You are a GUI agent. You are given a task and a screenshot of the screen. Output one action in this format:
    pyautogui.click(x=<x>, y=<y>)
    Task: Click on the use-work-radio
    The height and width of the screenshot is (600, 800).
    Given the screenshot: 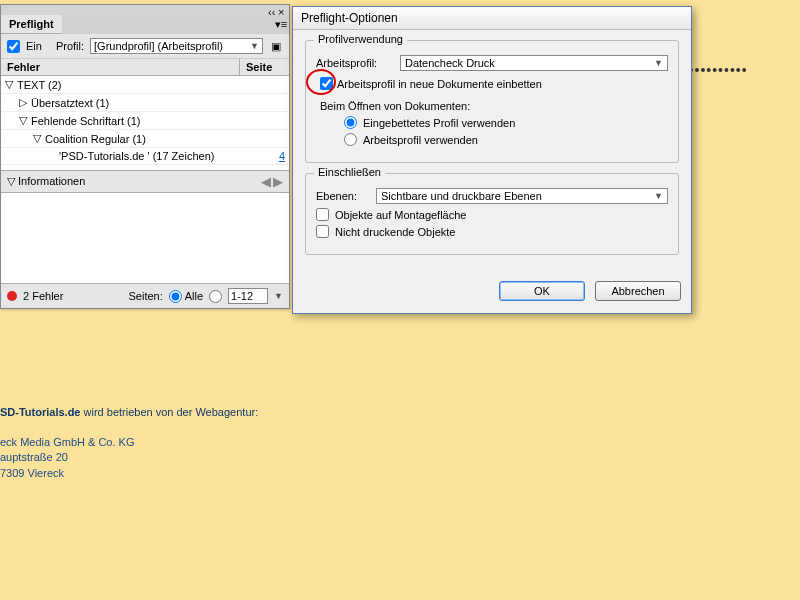 What is the action you would take?
    pyautogui.click(x=350, y=140)
    